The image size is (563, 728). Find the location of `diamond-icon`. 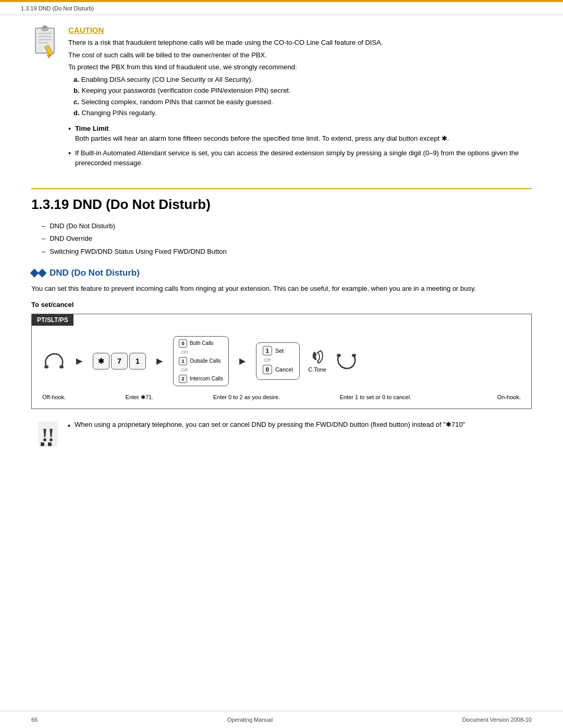

diamond-icon is located at coordinates (39, 273).